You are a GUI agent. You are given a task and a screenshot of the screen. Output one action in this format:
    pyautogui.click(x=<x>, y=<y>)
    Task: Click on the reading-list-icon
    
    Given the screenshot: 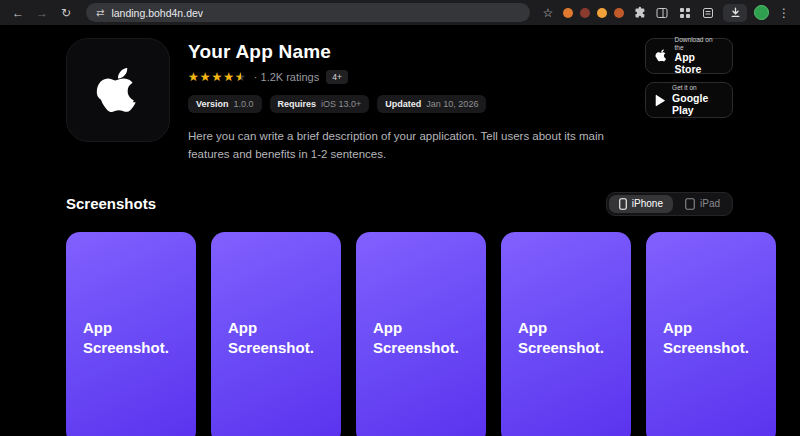 What is the action you would take?
    pyautogui.click(x=708, y=13)
    